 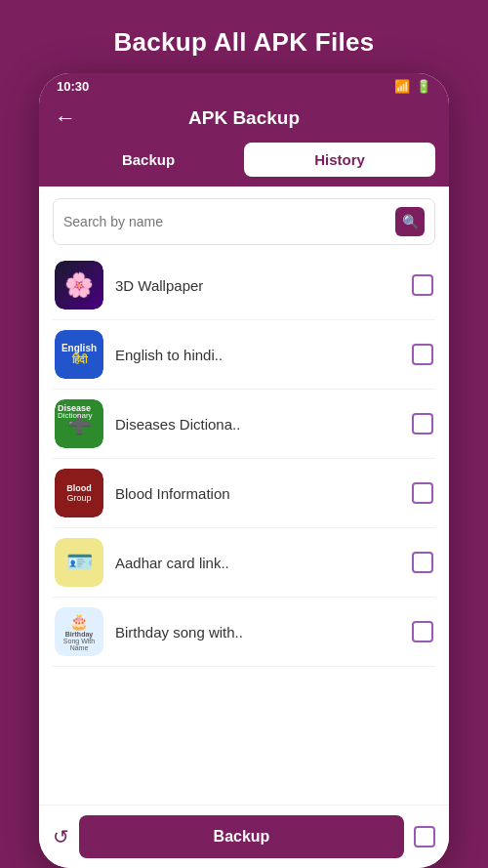 What do you see at coordinates (424, 86) in the screenshot?
I see `battery-icon: 🔋` at bounding box center [424, 86].